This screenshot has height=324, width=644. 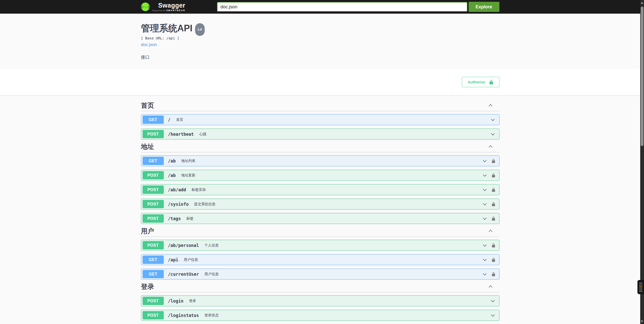 I want to click on operation-row: POST /heartbeat 心跳, so click(x=320, y=134).